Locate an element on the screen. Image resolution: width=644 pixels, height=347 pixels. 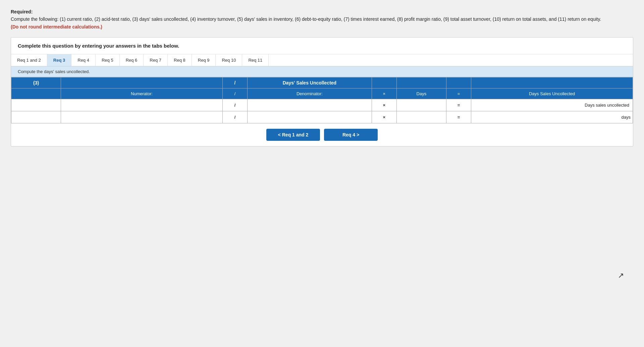
col-equals-header is located at coordinates (459, 83).